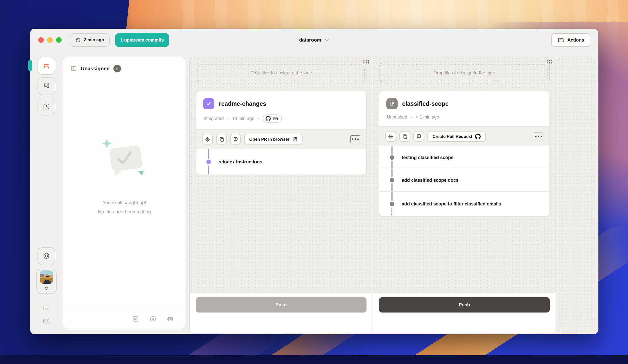  What do you see at coordinates (50, 40) in the screenshot?
I see `minimize-window-button` at bounding box center [50, 40].